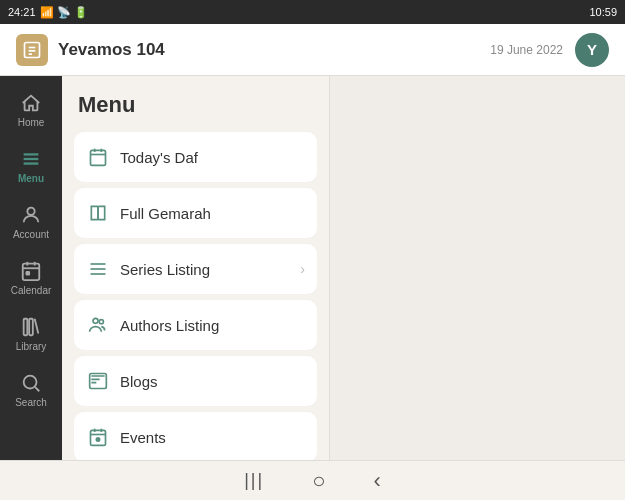 The image size is (625, 500). I want to click on series-listing-chevron-icon: ›, so click(302, 269).